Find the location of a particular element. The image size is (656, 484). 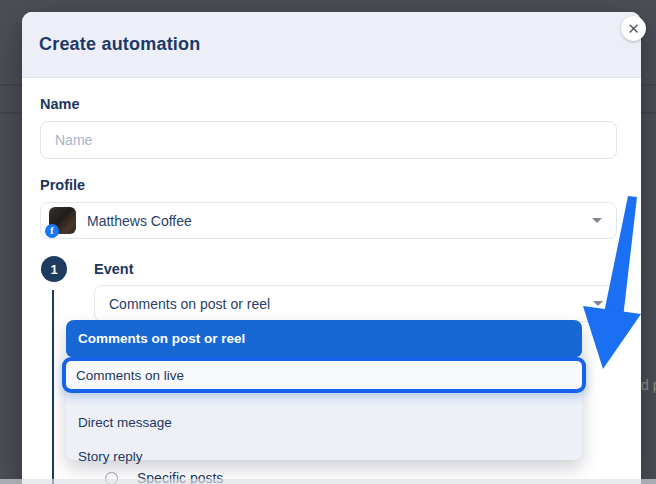

facebook-icon: f is located at coordinates (52, 231).